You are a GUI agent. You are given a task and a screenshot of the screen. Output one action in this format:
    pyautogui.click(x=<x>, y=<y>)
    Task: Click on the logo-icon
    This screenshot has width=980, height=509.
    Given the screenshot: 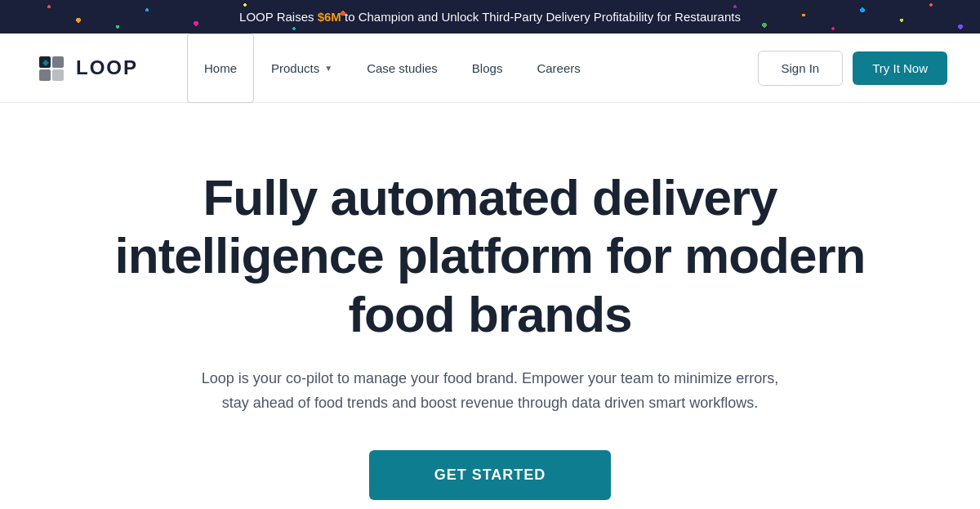 What is the action you would take?
    pyautogui.click(x=51, y=69)
    